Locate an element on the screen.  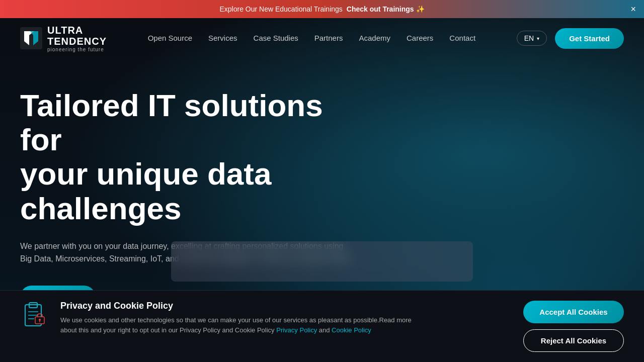
nav-get-started-button: Get Started is located at coordinates (590, 38).